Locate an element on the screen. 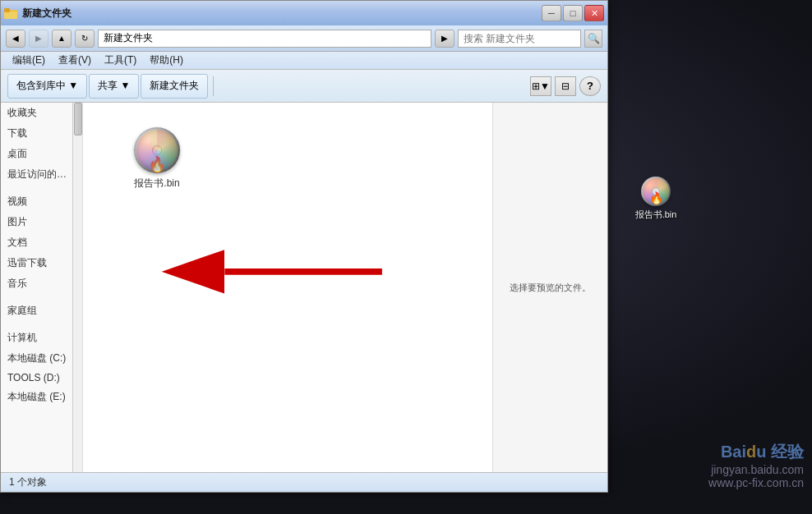  search-button: 🔍 is located at coordinates (593, 39).